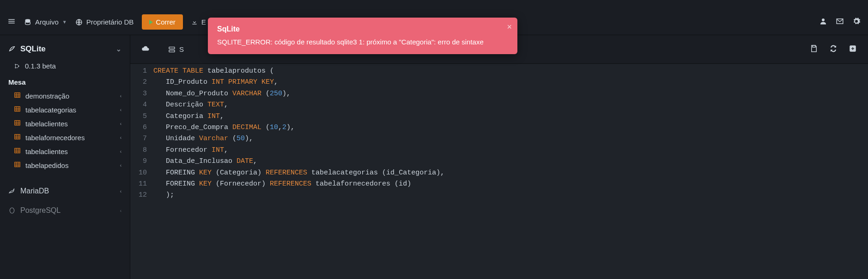 The image size is (868, 279). What do you see at coordinates (65, 157) in the screenshot?
I see `sidebar: SQLite ⌄ 0.1.3 beta Mesa demonstração ‹ …` at bounding box center [65, 157].